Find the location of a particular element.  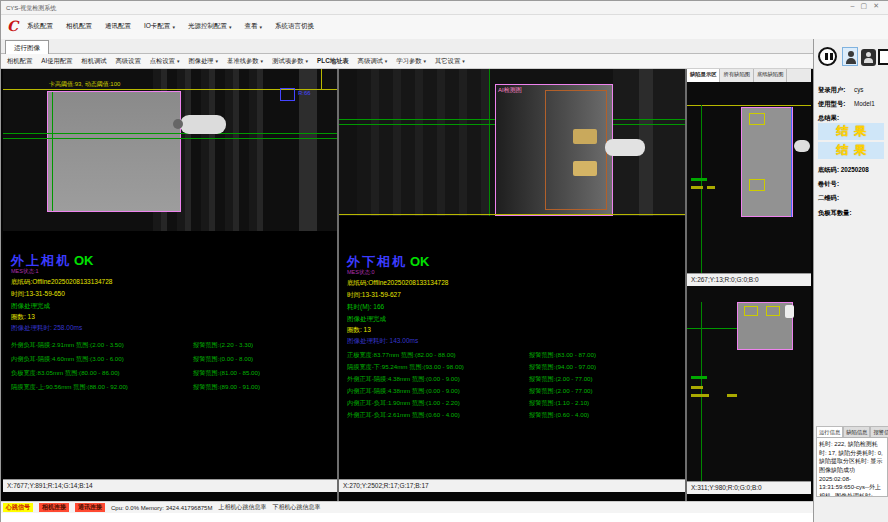

ai-region-label: AI检测图 is located at coordinates (510, 90).